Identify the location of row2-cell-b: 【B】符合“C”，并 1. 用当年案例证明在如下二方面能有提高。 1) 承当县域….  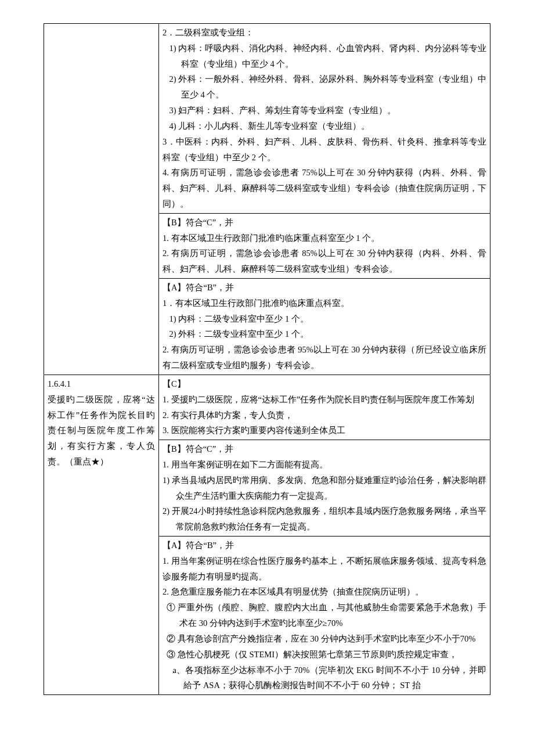
(325, 488).